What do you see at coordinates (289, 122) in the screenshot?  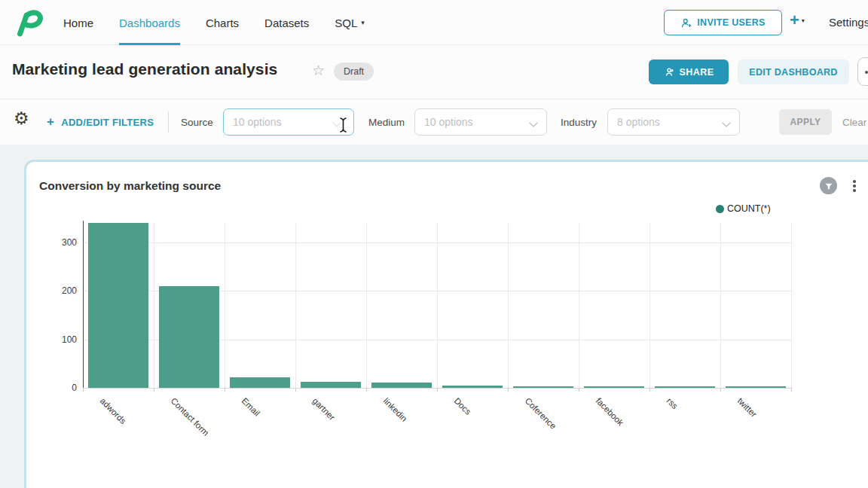 I see `source-select: 10 options` at bounding box center [289, 122].